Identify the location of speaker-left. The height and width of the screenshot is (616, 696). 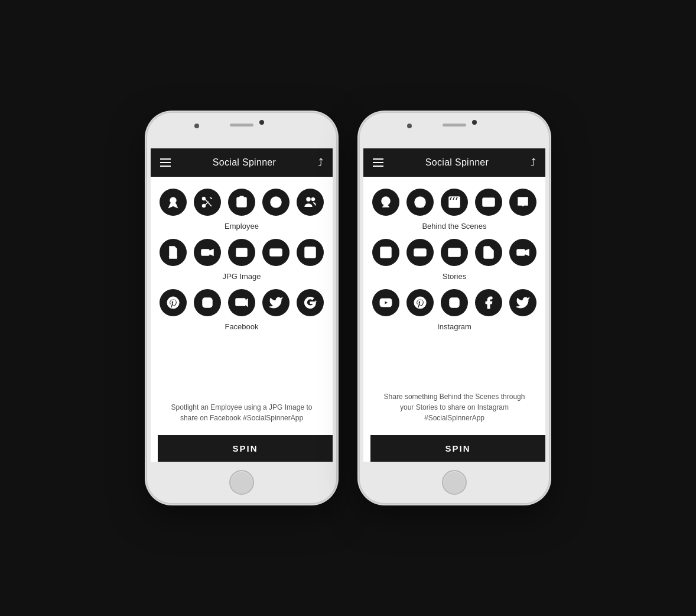
(242, 125).